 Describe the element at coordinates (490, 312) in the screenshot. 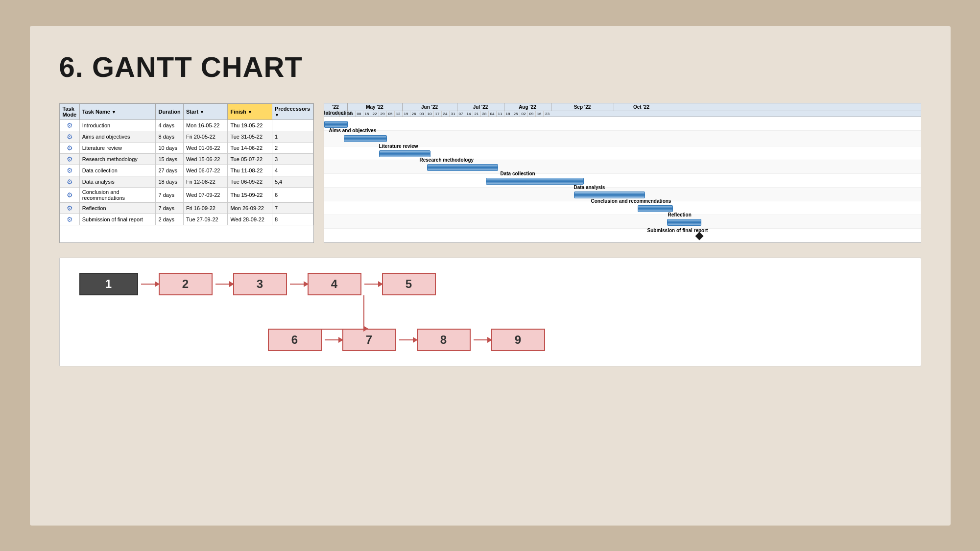

I see `connector-area` at that location.